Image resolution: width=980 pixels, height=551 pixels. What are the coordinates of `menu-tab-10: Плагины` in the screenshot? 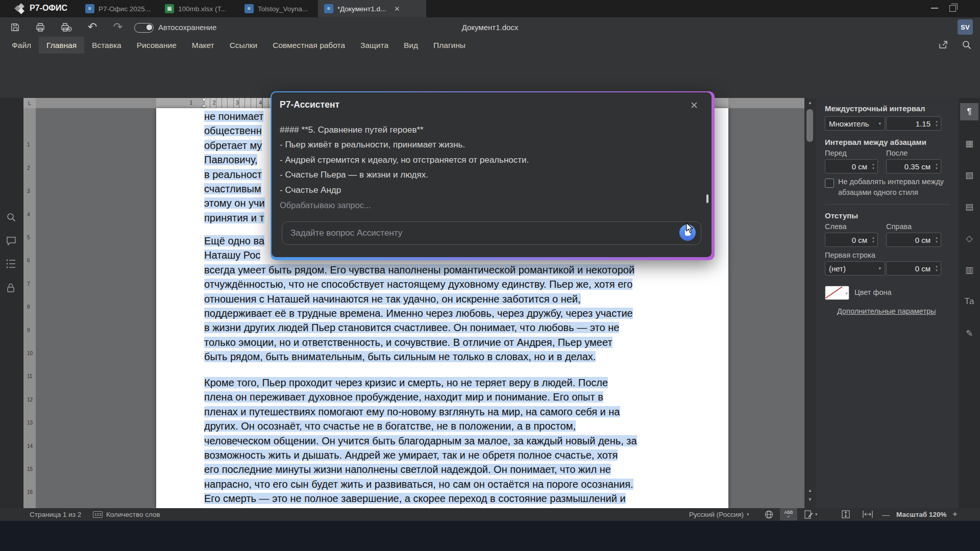 It's located at (449, 45).